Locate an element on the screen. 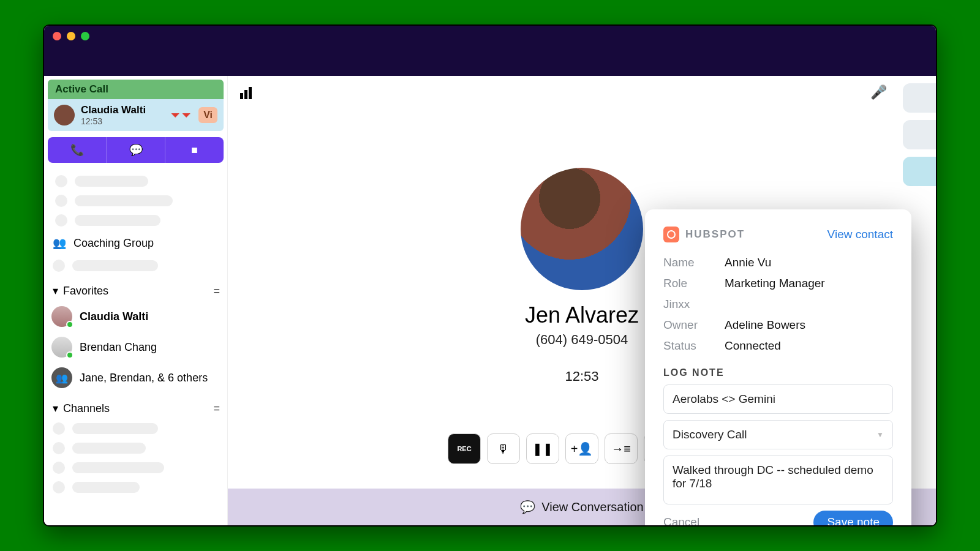 The image size is (980, 551). caller-name: Jen Alvarez is located at coordinates (582, 315).